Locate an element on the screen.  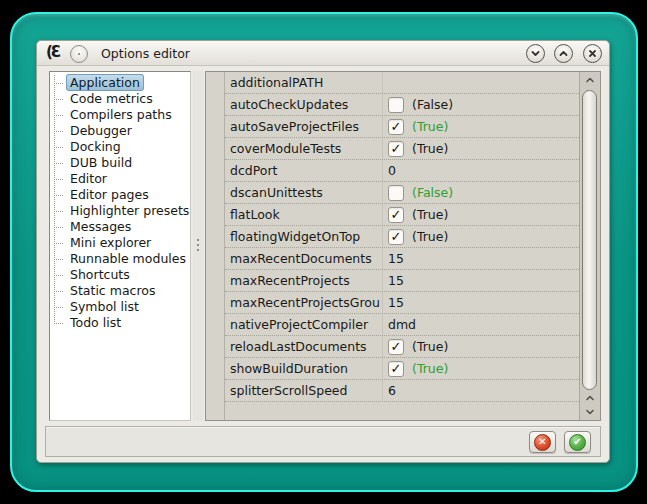
sidebar-item-runnable-modules: Runnable modules is located at coordinates (120, 259).